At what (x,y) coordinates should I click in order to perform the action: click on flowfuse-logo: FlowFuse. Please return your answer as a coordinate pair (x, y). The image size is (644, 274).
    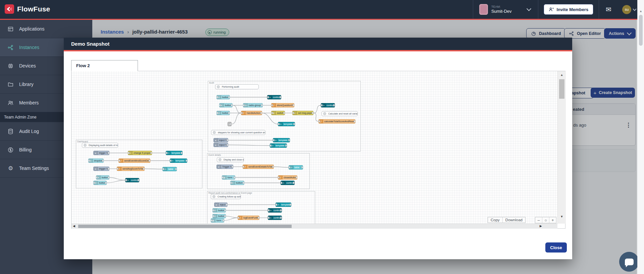
    Looking at the image, I should click on (28, 9).